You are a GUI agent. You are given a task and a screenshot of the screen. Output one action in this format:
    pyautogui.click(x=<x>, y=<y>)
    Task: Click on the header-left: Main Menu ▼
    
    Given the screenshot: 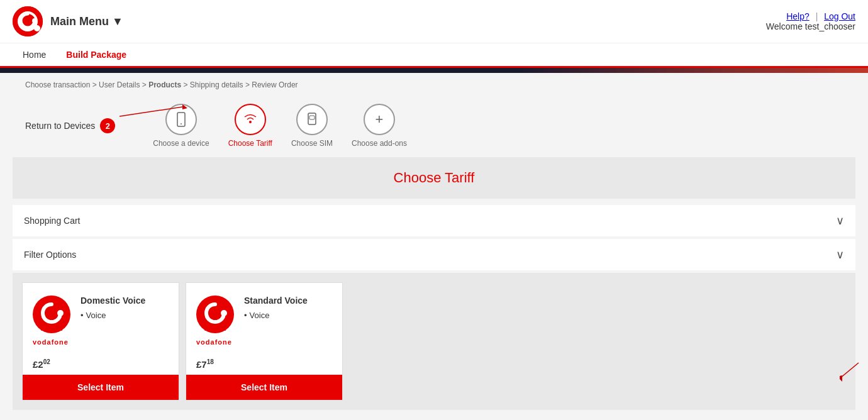 What is the action you would take?
    pyautogui.click(x=68, y=21)
    